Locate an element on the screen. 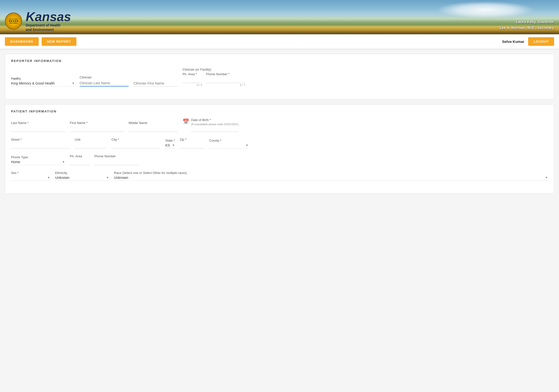  patient-phone-num-group: Phone Number is located at coordinates (116, 160).